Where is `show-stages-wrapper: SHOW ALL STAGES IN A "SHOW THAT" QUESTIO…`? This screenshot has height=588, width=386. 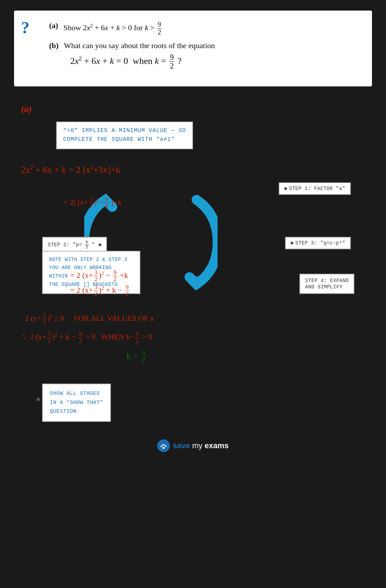 show-stages-wrapper: SHOW ALL STAGES IN A "SHOW THAT" QUESTIO… is located at coordinates (76, 399).